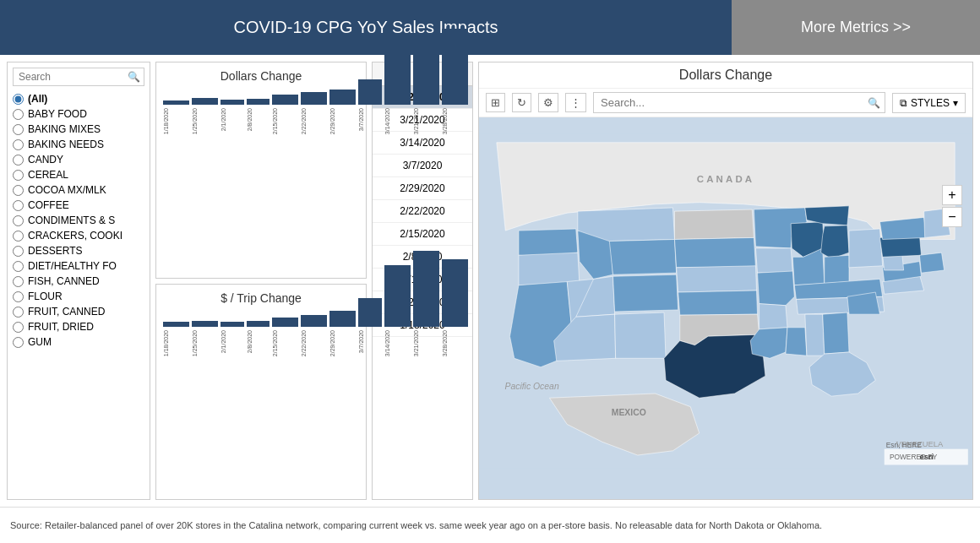  Describe the element at coordinates (231, 341) in the screenshot. I see `bar-col: 2/1/2020` at that location.